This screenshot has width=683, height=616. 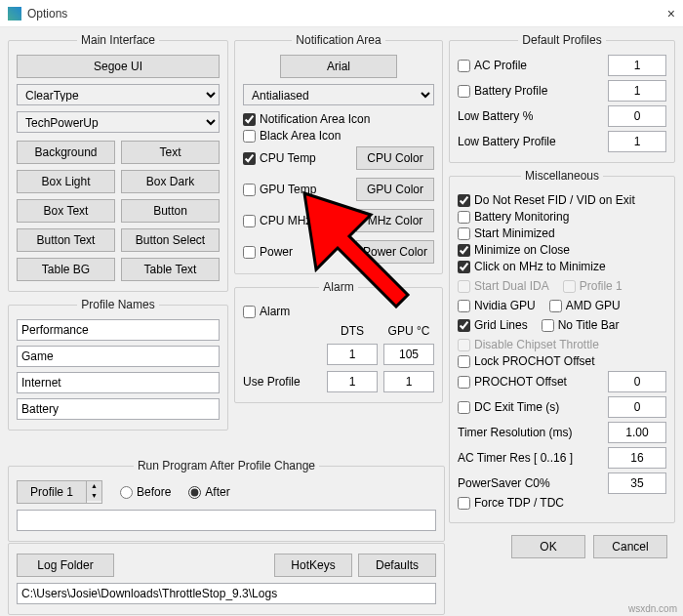 I want to click on table-bg-button: Table BG, so click(x=66, y=269).